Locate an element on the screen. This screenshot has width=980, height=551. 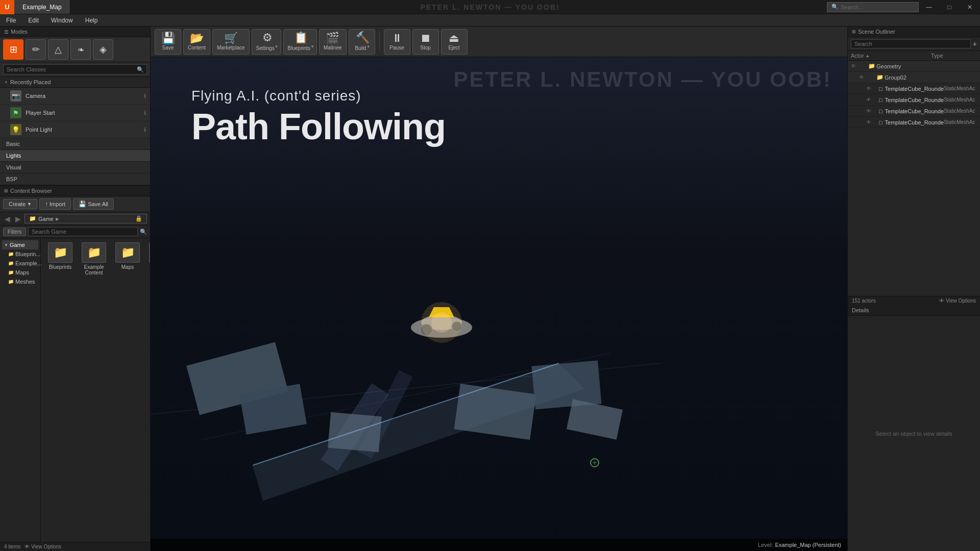
close-button: ✕ is located at coordinates (970, 7).